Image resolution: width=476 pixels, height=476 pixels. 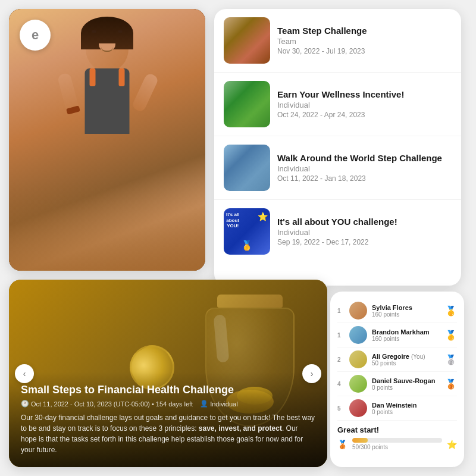 I want to click on progress-section: 🥉 50/300 points ⭐, so click(x=397, y=444).